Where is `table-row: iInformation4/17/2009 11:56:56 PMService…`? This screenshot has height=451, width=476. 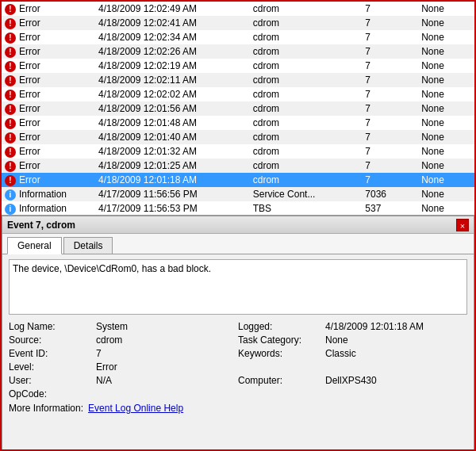
table-row: iInformation4/17/2009 11:56:56 PMService… is located at coordinates (238, 194).